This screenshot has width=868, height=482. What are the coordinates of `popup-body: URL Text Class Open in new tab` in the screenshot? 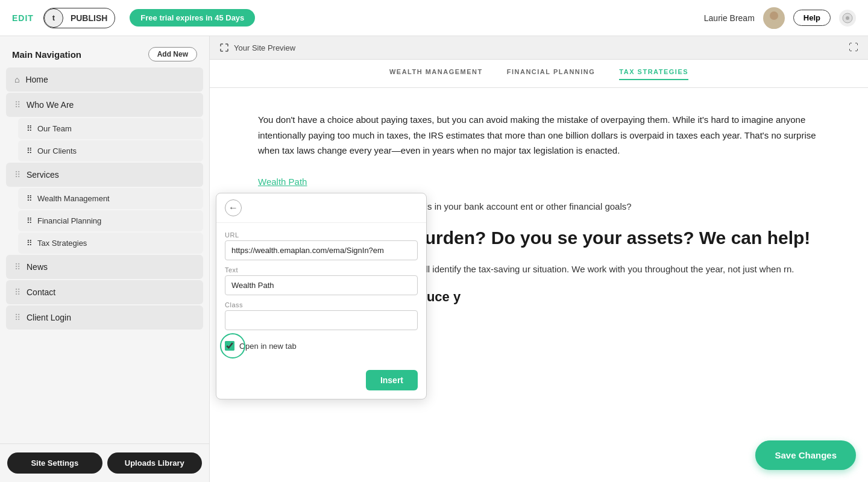 It's located at (321, 293).